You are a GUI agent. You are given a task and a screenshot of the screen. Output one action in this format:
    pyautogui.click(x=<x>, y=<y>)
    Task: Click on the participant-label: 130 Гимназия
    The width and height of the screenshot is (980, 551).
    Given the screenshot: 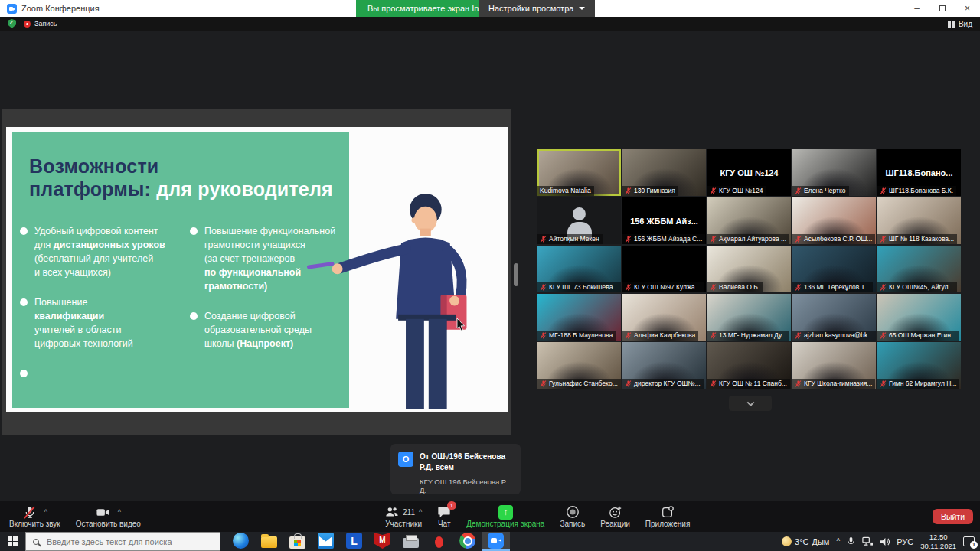 What is the action you would take?
    pyautogui.click(x=651, y=191)
    